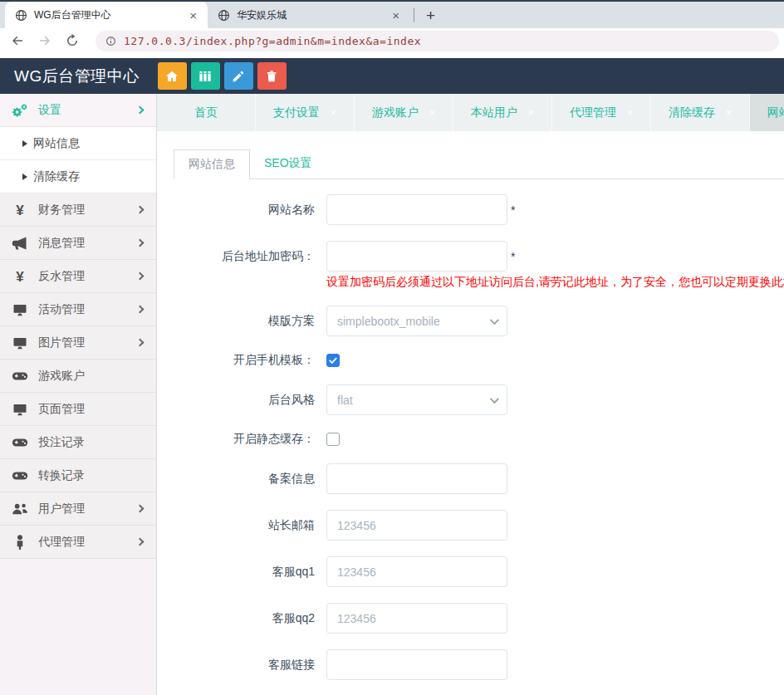 This screenshot has height=695, width=784. I want to click on forward-icon, so click(45, 41).